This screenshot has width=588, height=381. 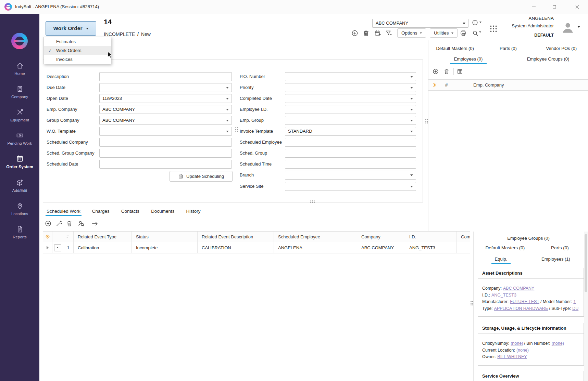 I want to click on asset-company-link: ABC COMPANY, so click(x=518, y=288).